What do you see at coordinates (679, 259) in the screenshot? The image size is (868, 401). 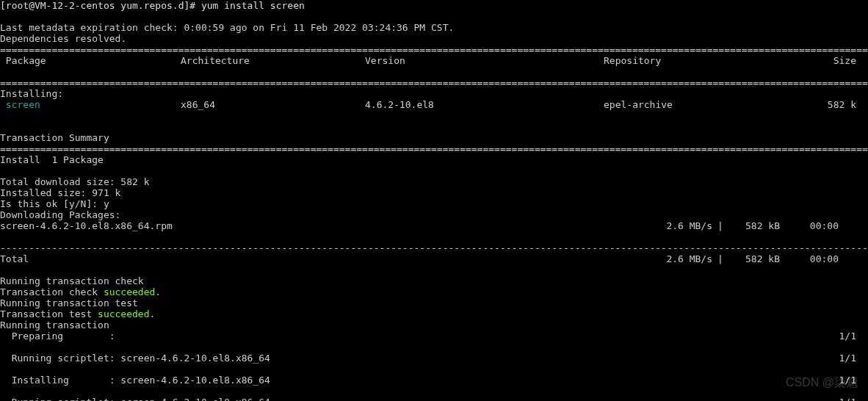 I see `total-speed: 2.6 MB/s` at bounding box center [679, 259].